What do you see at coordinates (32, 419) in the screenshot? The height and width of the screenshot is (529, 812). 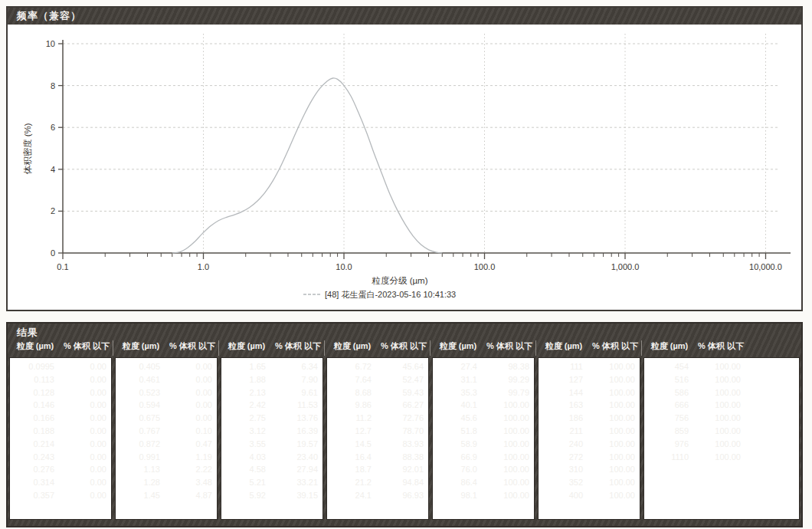 I see `size-value: 0.166` at bounding box center [32, 419].